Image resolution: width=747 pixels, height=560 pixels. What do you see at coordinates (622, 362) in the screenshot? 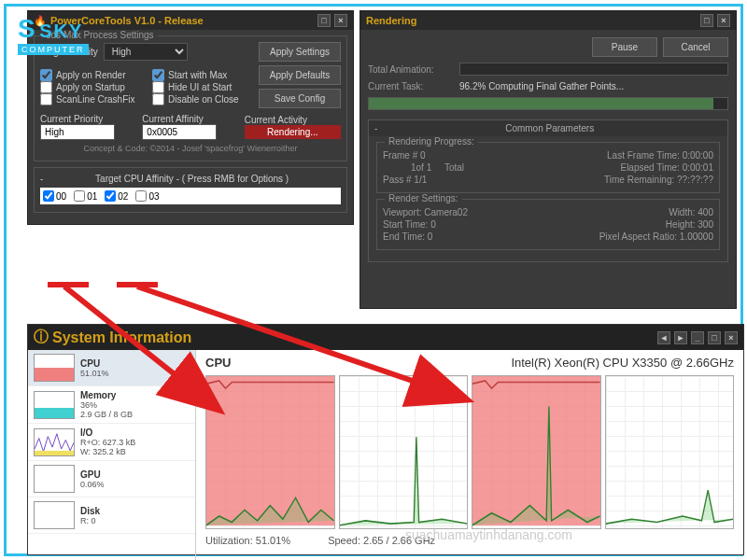
I see `cpu-model: Intel(R) Xeon(R) CPU X3350 @ 2.66GHz` at bounding box center [622, 362].